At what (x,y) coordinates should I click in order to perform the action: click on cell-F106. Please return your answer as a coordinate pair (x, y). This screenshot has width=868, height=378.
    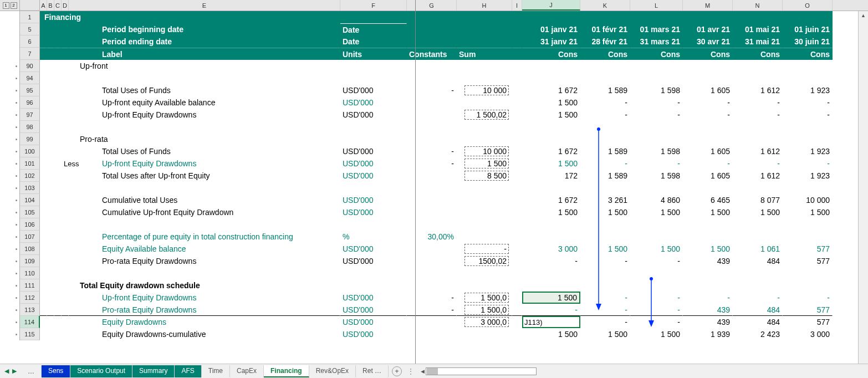
    Looking at the image, I should click on (374, 224).